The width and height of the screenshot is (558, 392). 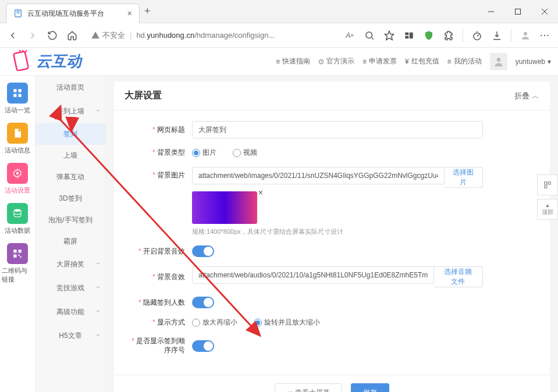 I want to click on logo-phone-icon, so click(x=22, y=62).